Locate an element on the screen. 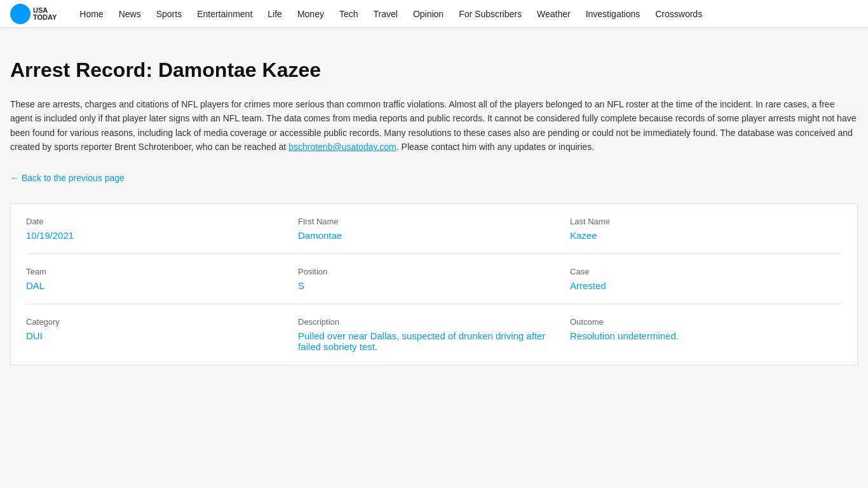 The image size is (868, 488). record-row-1: Date 10/19/2021 First Name Damontae Last… is located at coordinates (434, 229).